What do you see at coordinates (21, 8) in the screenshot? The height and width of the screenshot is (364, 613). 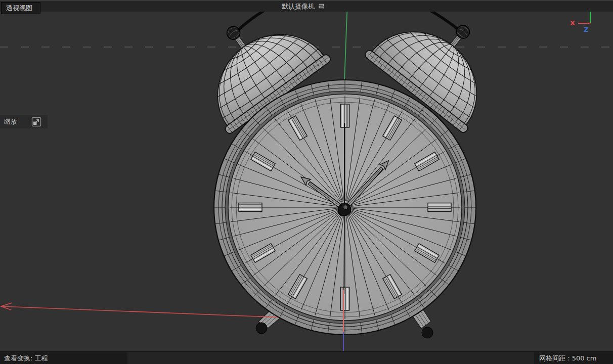 I see `view-menu-label: 透视视图` at bounding box center [21, 8].